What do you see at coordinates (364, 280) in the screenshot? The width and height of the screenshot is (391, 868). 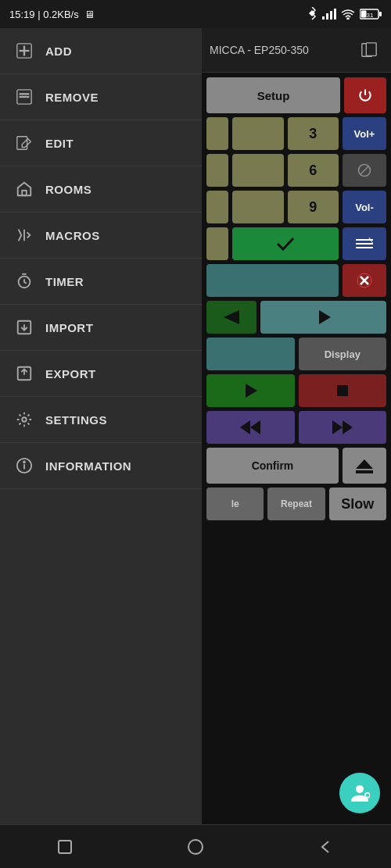 I see `close-button` at bounding box center [364, 280].